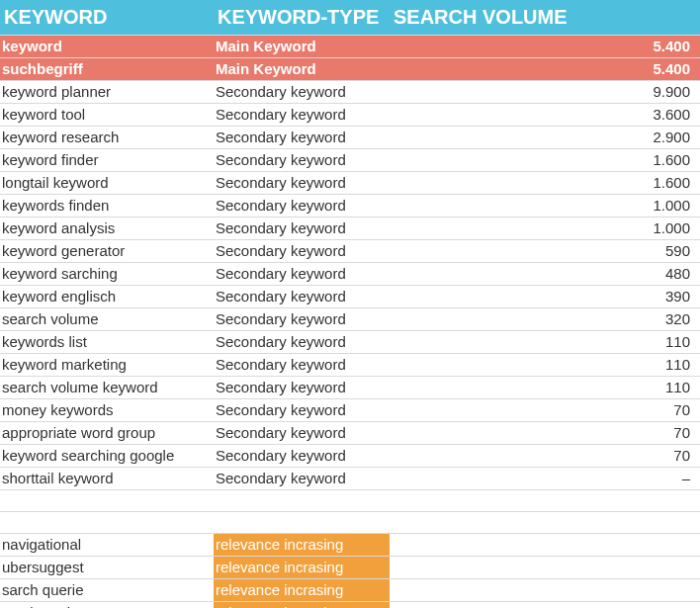 Image resolution: width=700 pixels, height=608 pixels. Describe the element at coordinates (350, 229) in the screenshot. I see `table-row: keyword analysisSecondary keyword1.000` at that location.